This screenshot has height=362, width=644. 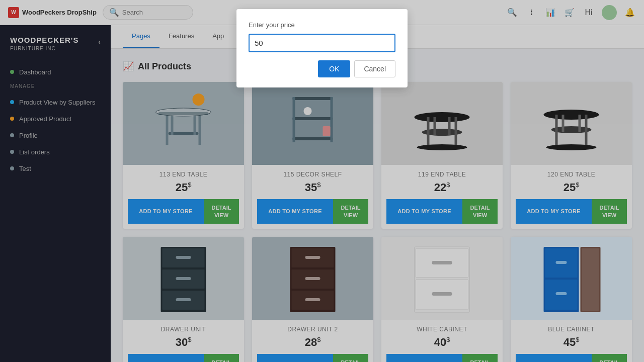 I want to click on price-input, so click(x=322, y=43).